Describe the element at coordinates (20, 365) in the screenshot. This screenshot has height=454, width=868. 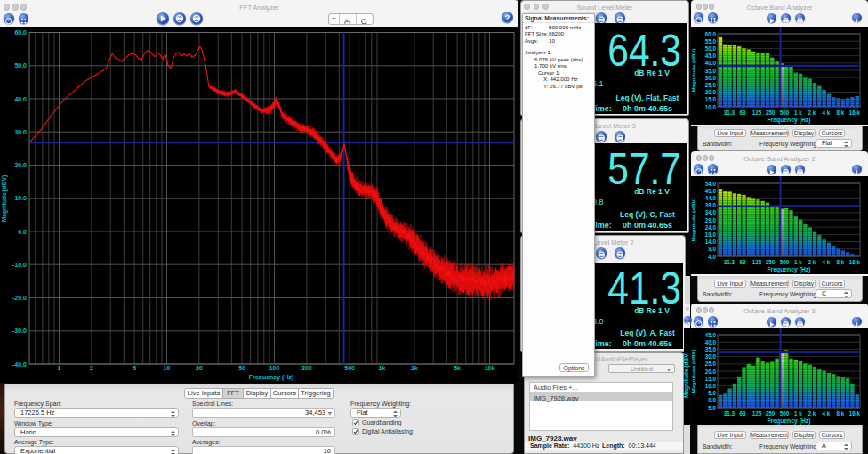
I see `svg-text: -40.0` at that location.